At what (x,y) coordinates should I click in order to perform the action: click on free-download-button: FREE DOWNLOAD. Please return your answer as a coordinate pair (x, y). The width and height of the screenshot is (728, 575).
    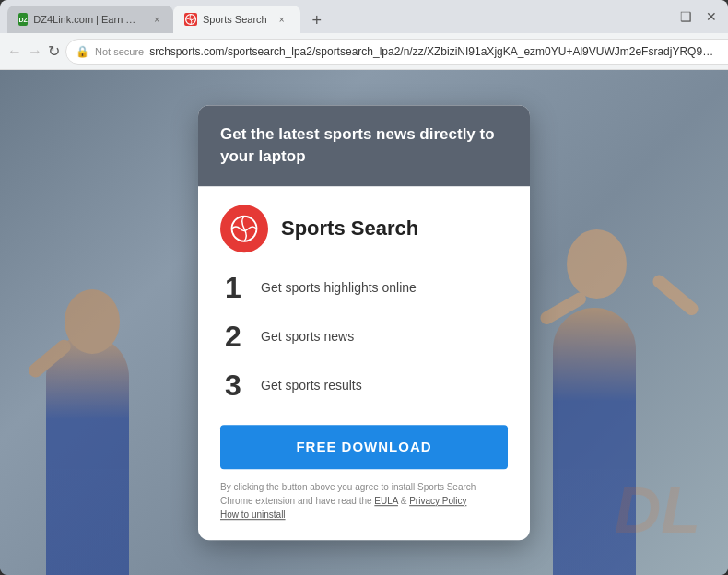
    Looking at the image, I should click on (364, 447).